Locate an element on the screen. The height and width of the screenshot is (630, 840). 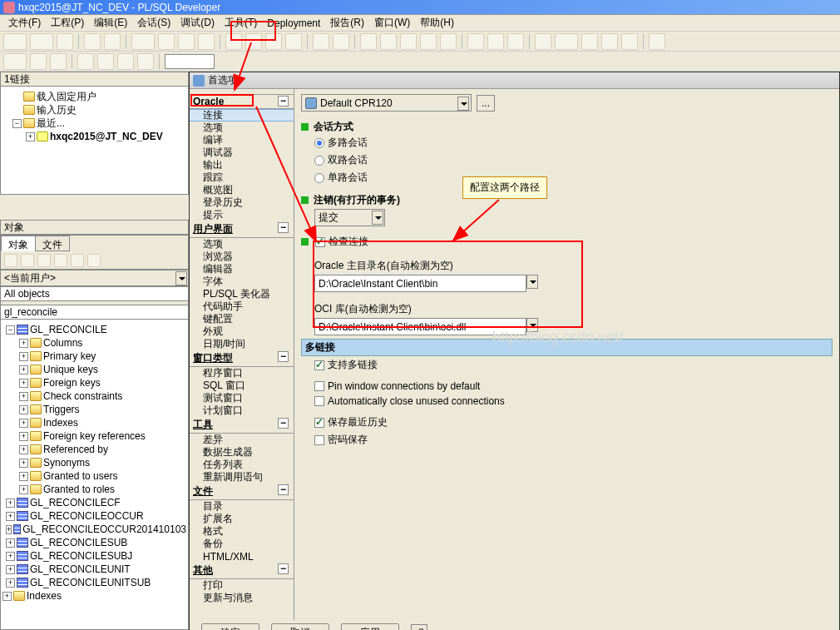
node-granted-roles: Granted to roles is located at coordinates (79, 489).